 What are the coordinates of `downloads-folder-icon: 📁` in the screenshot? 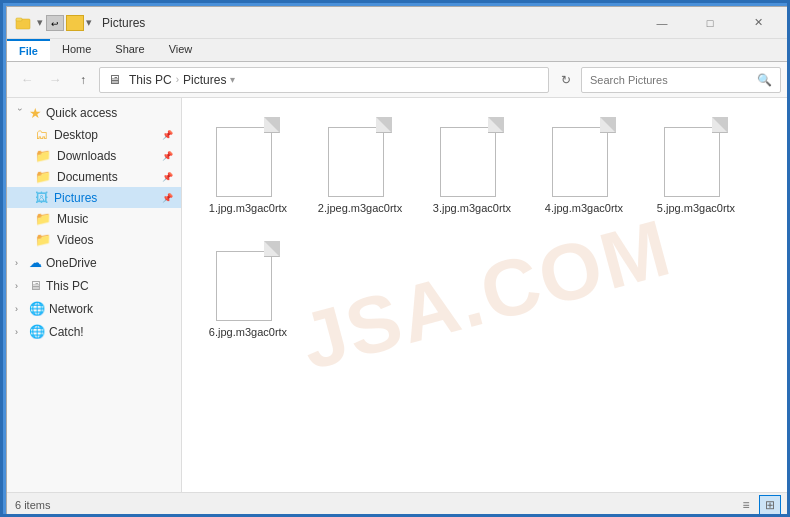 It's located at (43, 156).